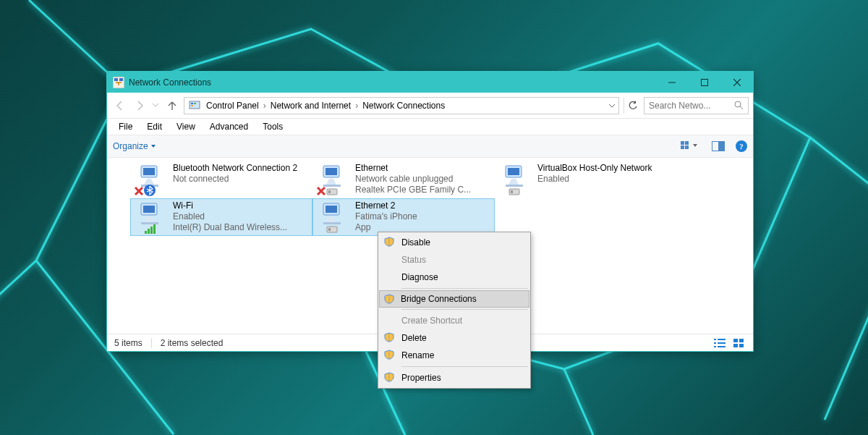 The width and height of the screenshot is (868, 435). Describe the element at coordinates (404, 217) in the screenshot. I see `connection-ethernet2: Ethernet 2 Fatima's iPhone App` at that location.